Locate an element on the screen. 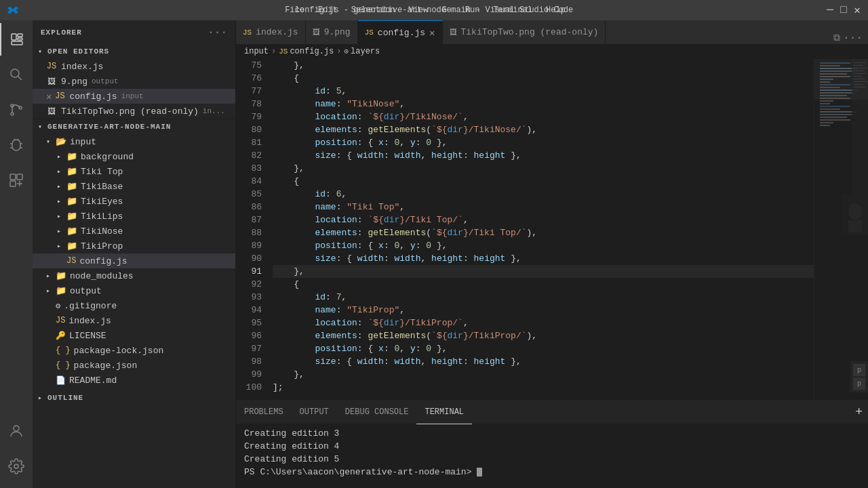 Image resolution: width=868 pixels, height=488 pixels. tree-label-tikinose: TikiNose is located at coordinates (102, 232).